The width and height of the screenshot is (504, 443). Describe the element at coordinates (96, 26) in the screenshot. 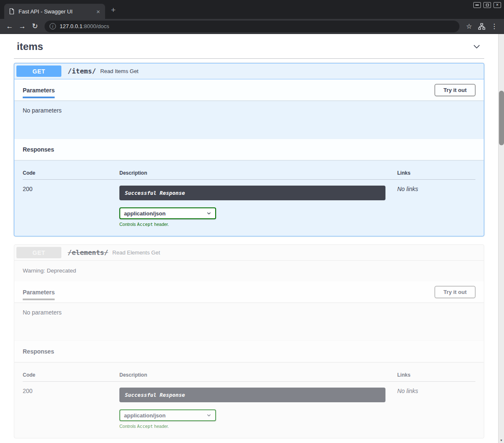

I see `url-path: :8000/docs` at that location.